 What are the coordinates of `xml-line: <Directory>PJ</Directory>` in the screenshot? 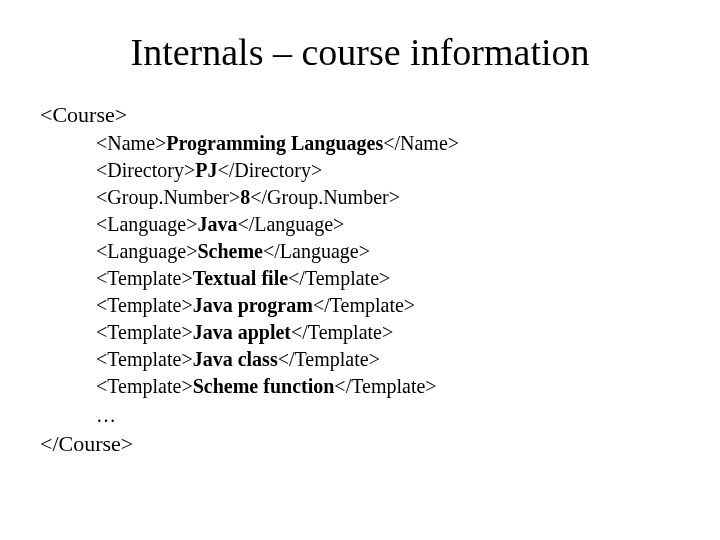 It's located at (388, 170).